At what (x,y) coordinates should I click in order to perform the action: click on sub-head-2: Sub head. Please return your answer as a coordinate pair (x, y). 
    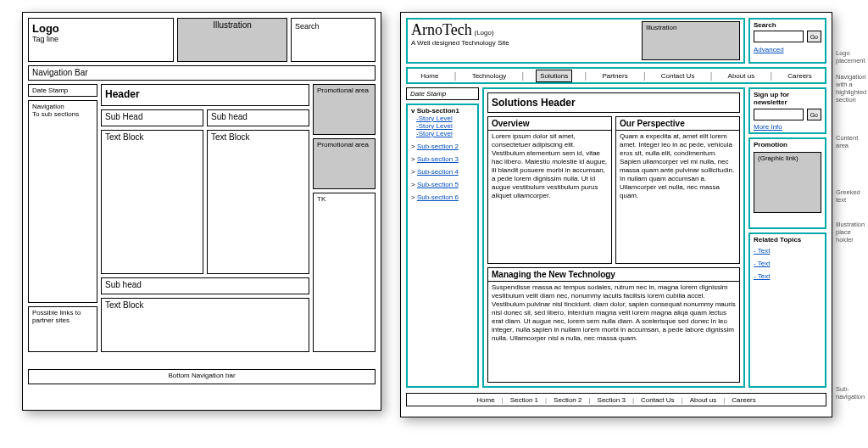
    Looking at the image, I should click on (258, 118).